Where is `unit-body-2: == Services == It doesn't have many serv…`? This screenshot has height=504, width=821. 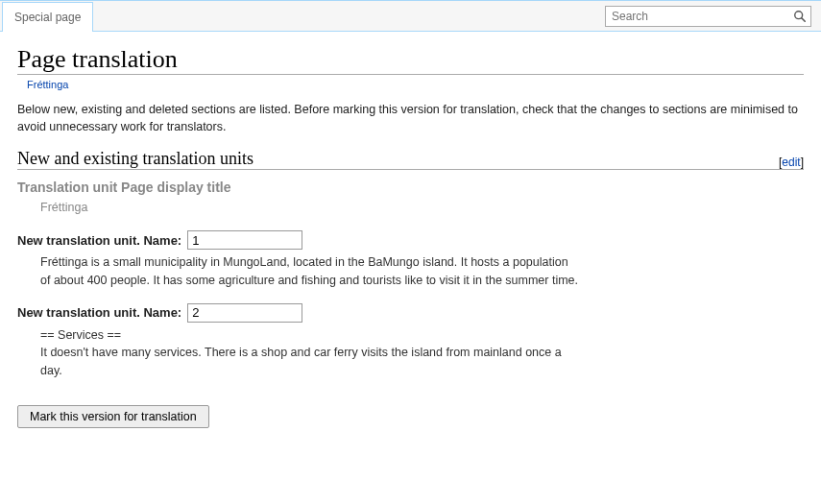 unit-body-2: == Services == It doesn't have many serv… is located at coordinates (309, 353).